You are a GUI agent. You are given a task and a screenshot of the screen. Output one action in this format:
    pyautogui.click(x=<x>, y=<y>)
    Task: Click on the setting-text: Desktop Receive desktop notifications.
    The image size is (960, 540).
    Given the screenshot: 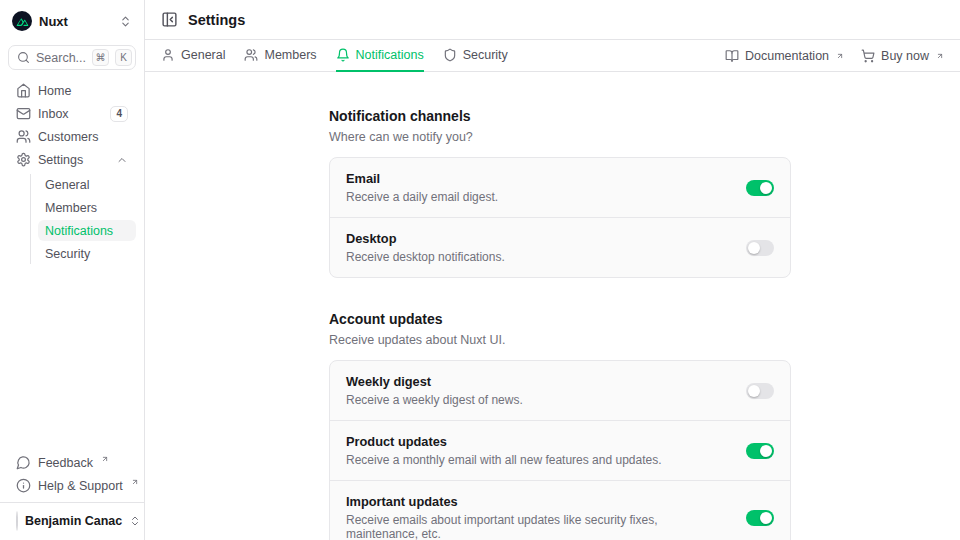 What is the action you would take?
    pyautogui.click(x=426, y=248)
    